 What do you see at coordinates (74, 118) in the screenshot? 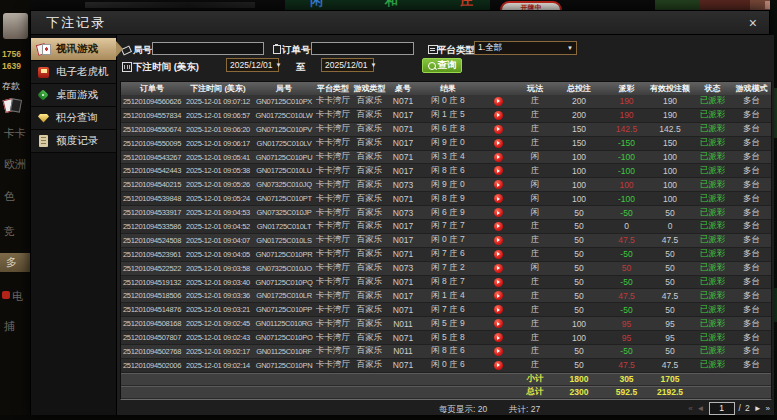
I see `sidebar-item-diamond: 积分查询` at bounding box center [74, 118].